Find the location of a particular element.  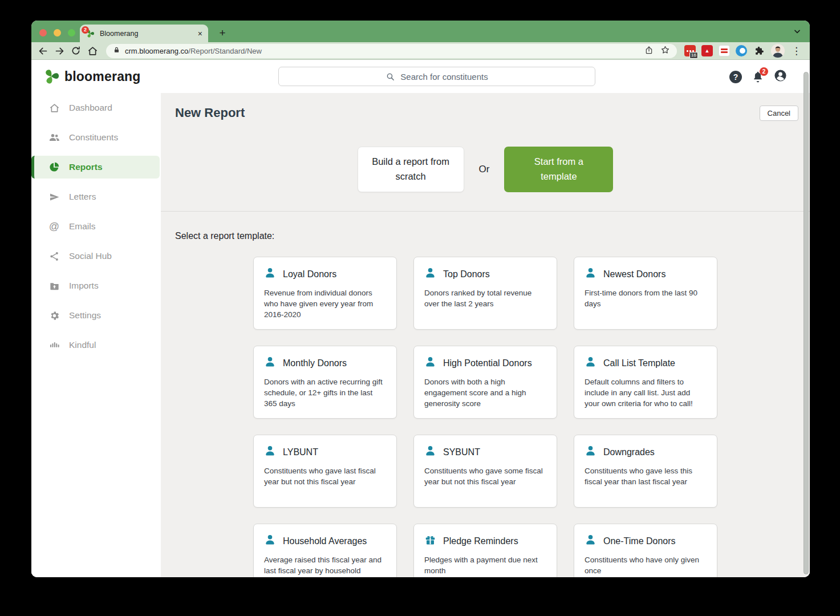

browser-menu-icon: ⋮ is located at coordinates (796, 51).